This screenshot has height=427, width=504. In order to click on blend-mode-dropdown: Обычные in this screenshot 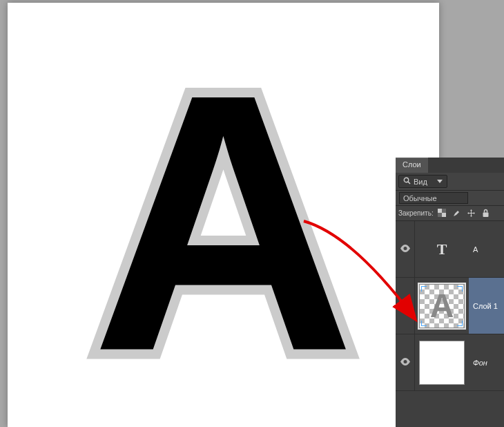, I will do `click(434, 198)`.